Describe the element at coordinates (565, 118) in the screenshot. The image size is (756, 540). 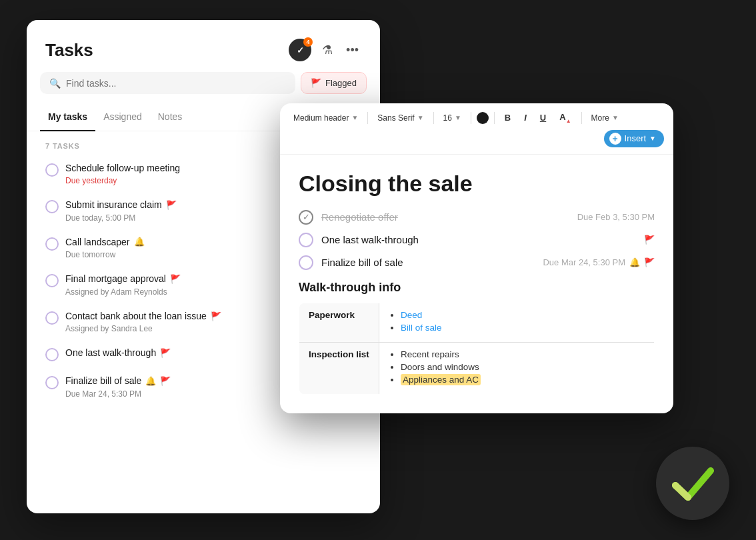
I see `text-color-button: A▲` at that location.